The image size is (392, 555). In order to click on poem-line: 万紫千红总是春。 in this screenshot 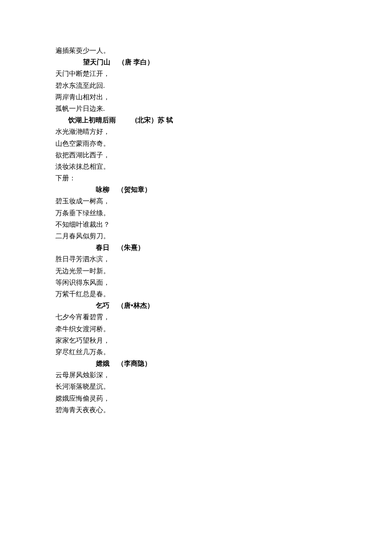, I will do `click(224, 294)`.